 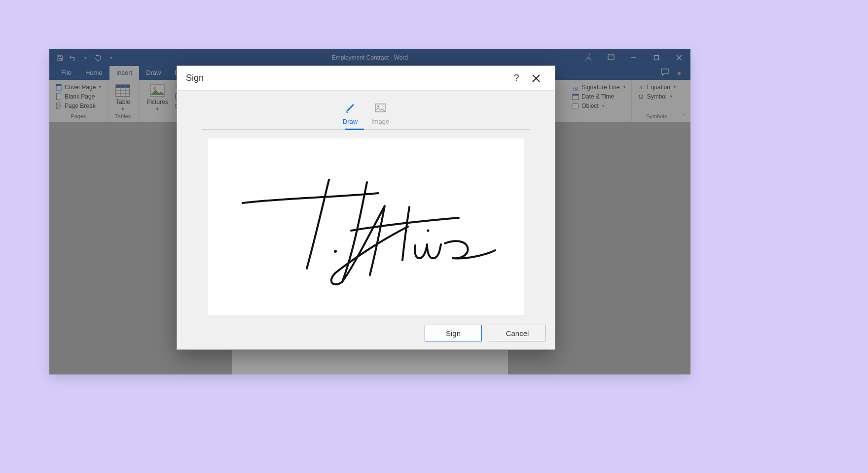 What do you see at coordinates (453, 333) in the screenshot?
I see `sign-button: Sign` at bounding box center [453, 333].